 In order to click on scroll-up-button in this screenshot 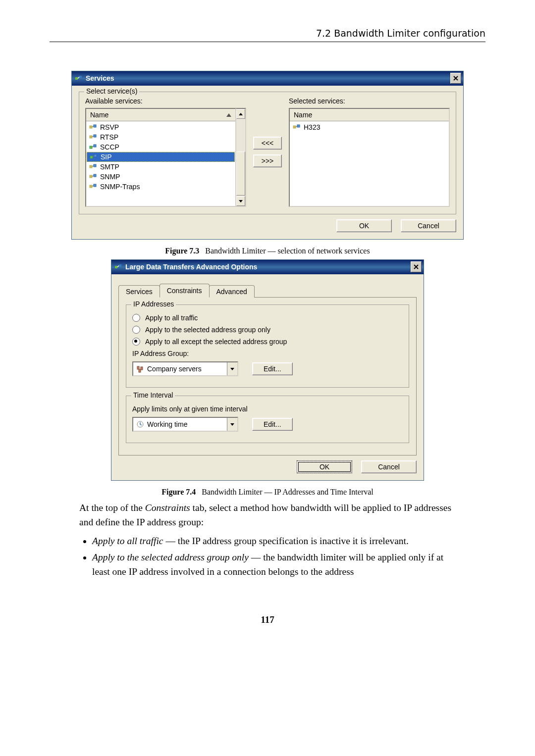, I will do `click(241, 114)`.